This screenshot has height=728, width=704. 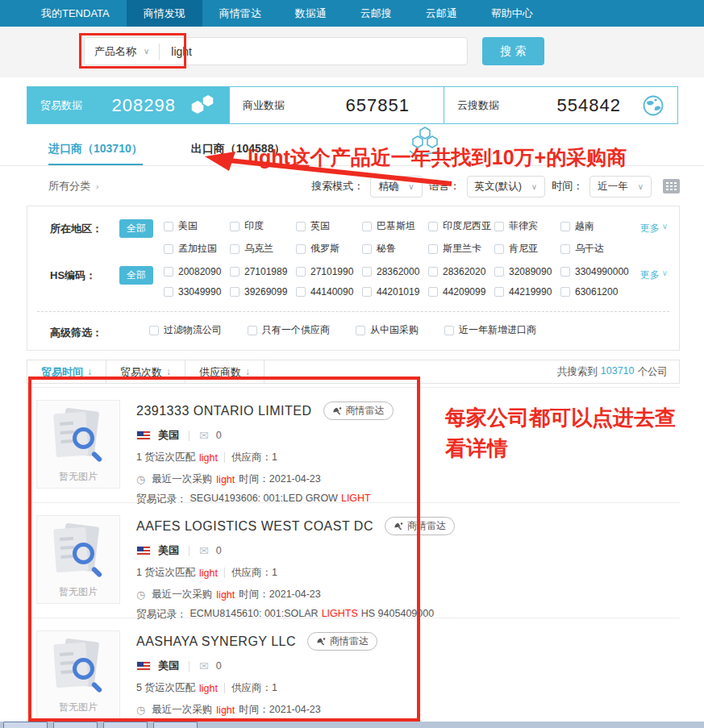 I want to click on region-checkbox: 英国, so click(x=329, y=226).